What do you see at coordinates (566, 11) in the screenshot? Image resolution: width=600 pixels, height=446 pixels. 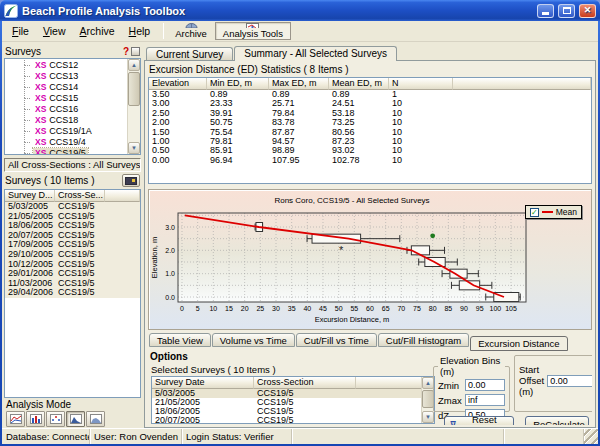 I see `maximize-button` at bounding box center [566, 11].